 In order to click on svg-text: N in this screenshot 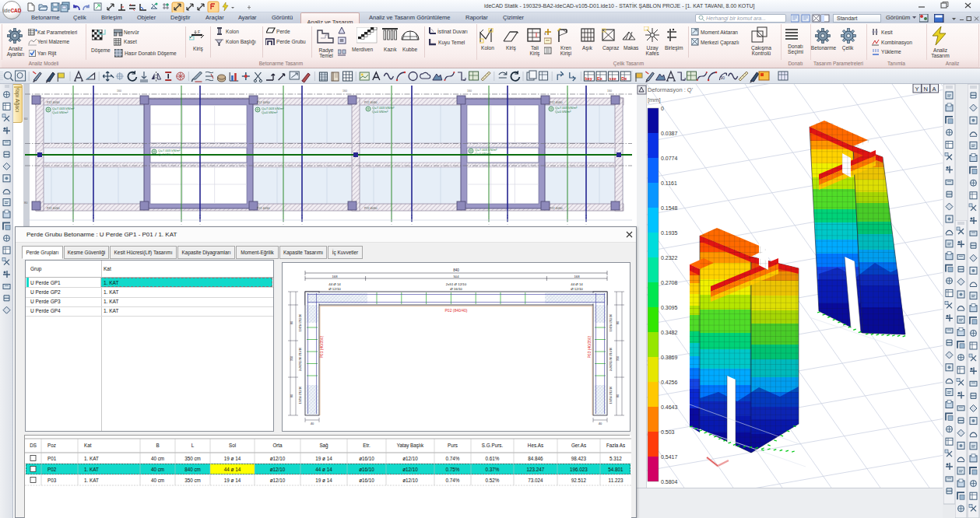, I will do `click(926, 89)`.